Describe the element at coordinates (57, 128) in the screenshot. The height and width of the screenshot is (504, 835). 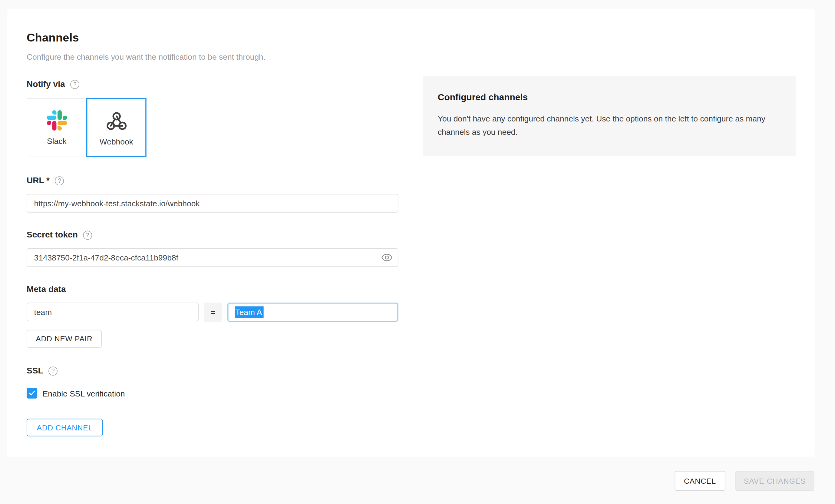
I see `channel-option-slack: Slack` at that location.